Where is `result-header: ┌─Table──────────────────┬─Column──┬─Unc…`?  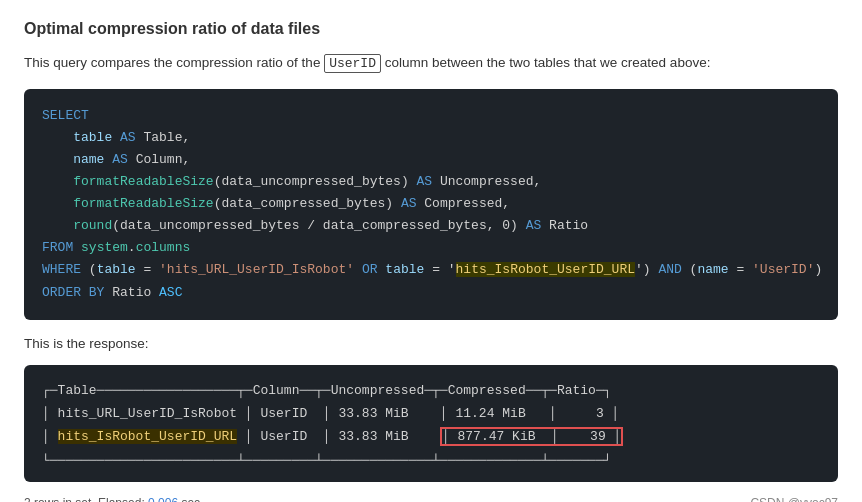
result-header: ┌─Table──────────────────┬─Column──┬─Unc… is located at coordinates (332, 390).